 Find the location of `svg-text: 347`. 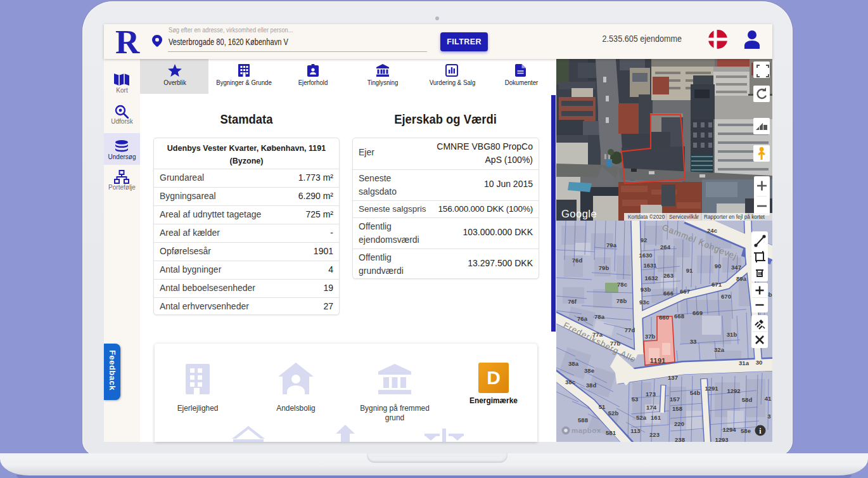

svg-text: 347 is located at coordinates (736, 268).